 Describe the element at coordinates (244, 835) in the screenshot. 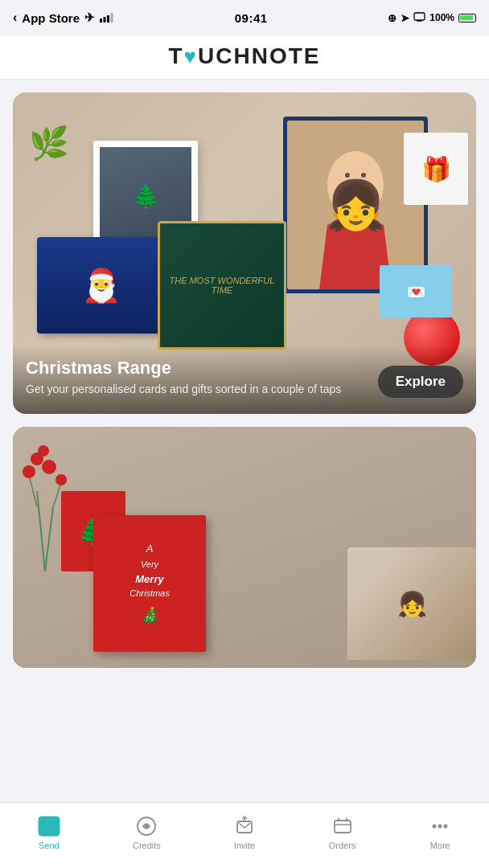

I see `tab-bar: Send Credits Invite` at that location.